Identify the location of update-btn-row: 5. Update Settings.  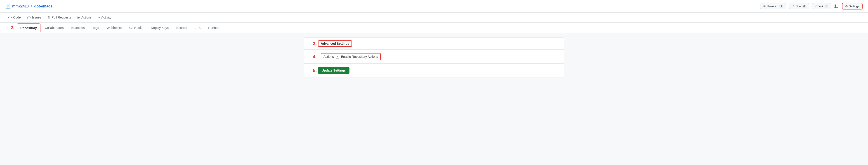
(434, 70).